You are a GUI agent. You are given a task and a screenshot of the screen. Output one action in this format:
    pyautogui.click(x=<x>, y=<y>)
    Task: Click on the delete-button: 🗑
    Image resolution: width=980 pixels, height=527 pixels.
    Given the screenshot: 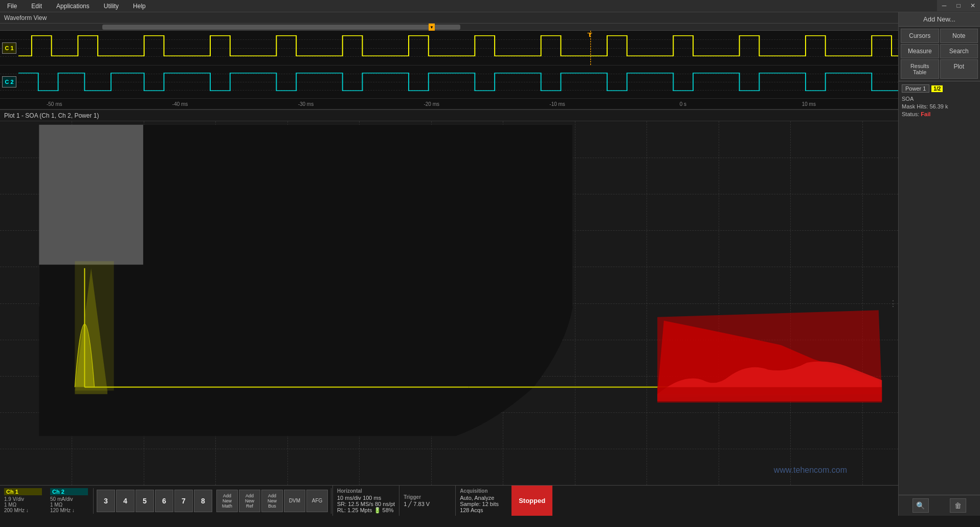 What is the action you would take?
    pyautogui.click(x=958, y=506)
    